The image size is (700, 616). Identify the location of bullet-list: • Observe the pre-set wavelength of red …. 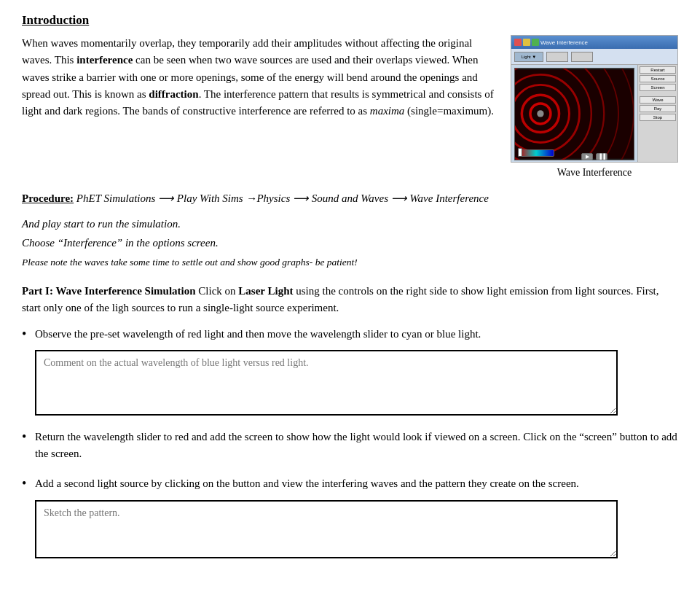
(350, 334).